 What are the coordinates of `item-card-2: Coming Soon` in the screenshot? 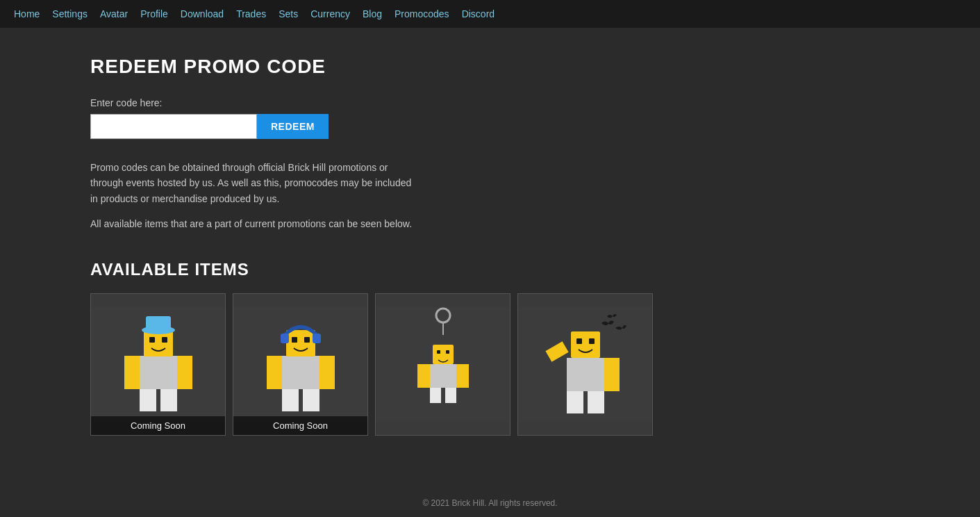 It's located at (300, 364).